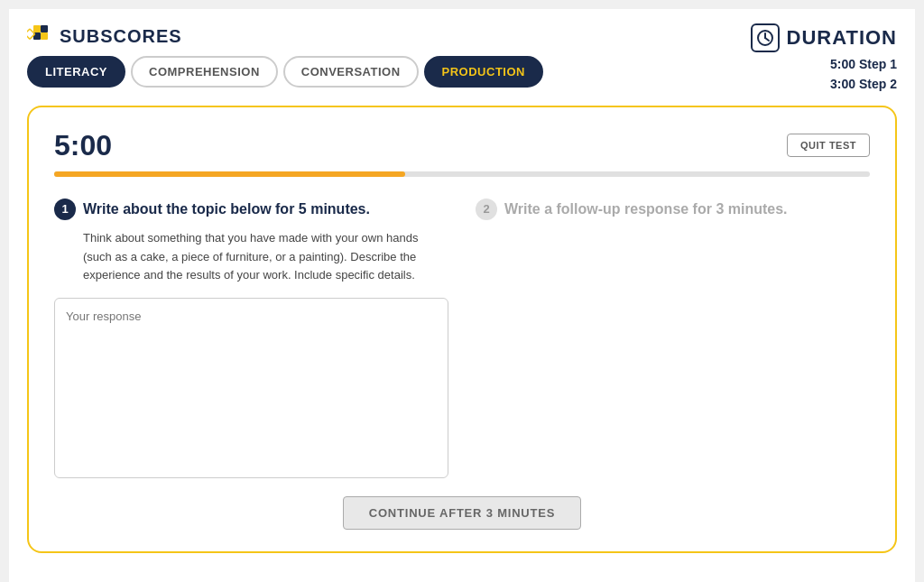  What do you see at coordinates (824, 38) in the screenshot?
I see `duration-header: DURATION` at bounding box center [824, 38].